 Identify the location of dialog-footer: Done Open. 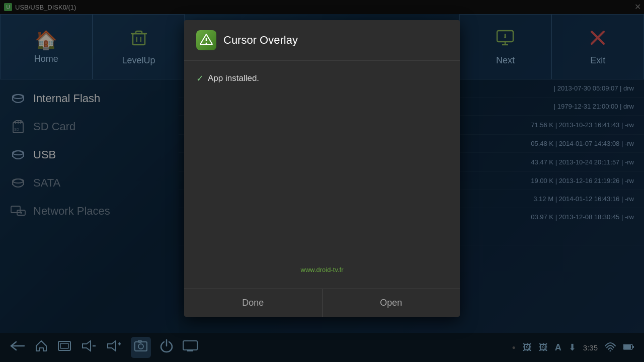
(322, 303).